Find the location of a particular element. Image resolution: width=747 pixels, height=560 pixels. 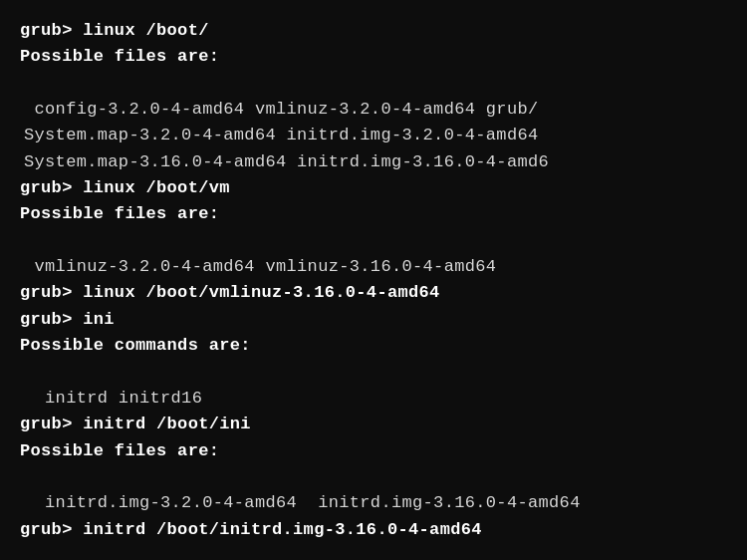

terminal-line: grub> initrd /boot/initrd.img-3.16.0-4-a… is located at coordinates (374, 530).